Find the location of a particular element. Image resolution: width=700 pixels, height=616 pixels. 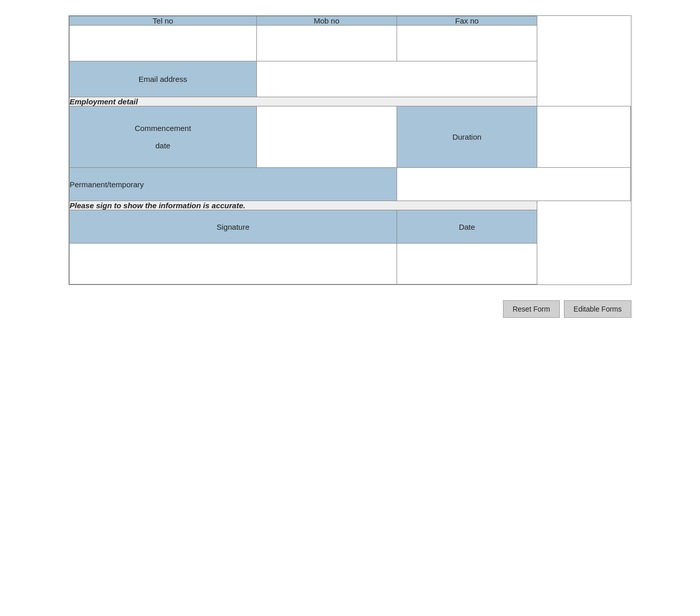

table-row-email: Email address is located at coordinates (350, 79).